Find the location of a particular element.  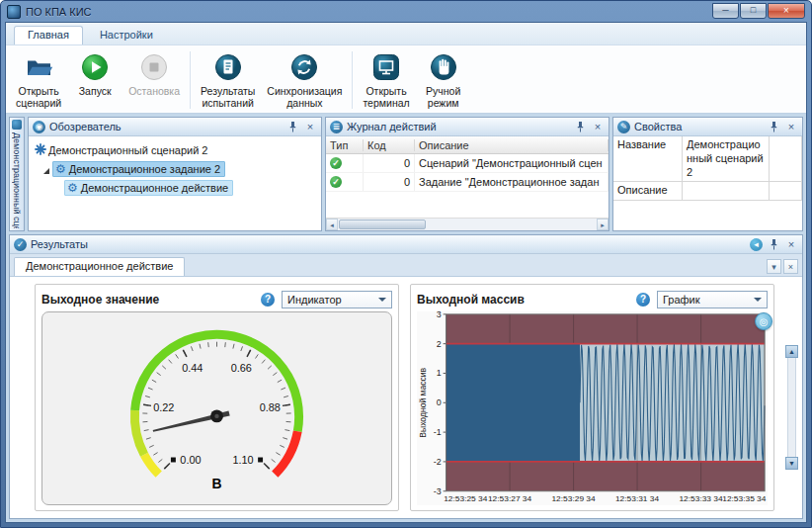

window-title: ПО КПА КИС is located at coordinates (366, 12).